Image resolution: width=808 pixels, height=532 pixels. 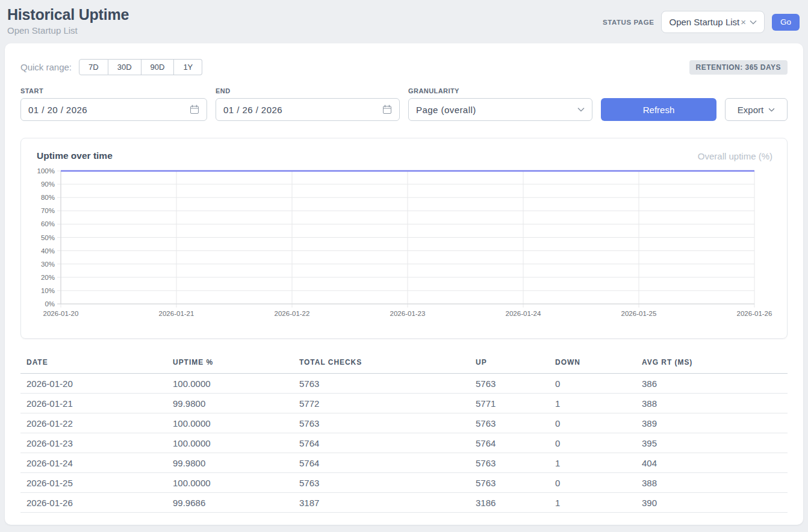 I want to click on title-block: Historical Uptime Open Startup List, so click(x=68, y=20).